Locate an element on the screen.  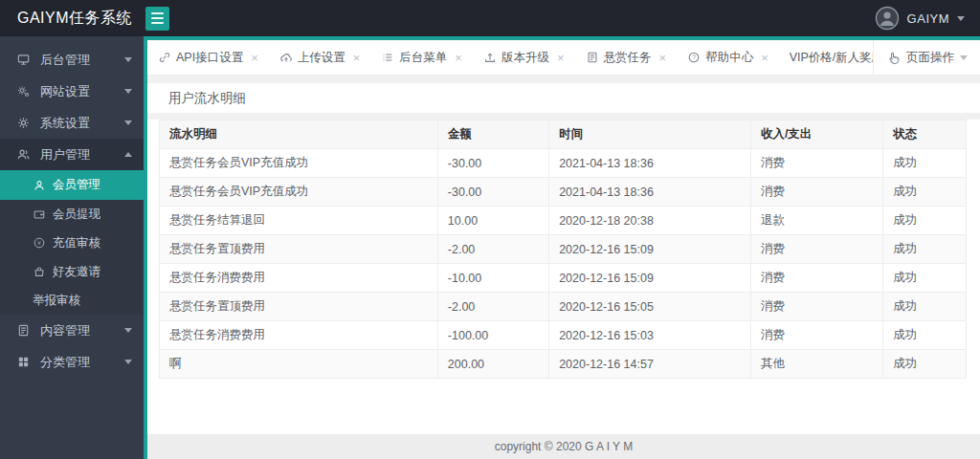
sidebar-item-recharge-review: ¥ 充值审核 is located at coordinates (72, 243).